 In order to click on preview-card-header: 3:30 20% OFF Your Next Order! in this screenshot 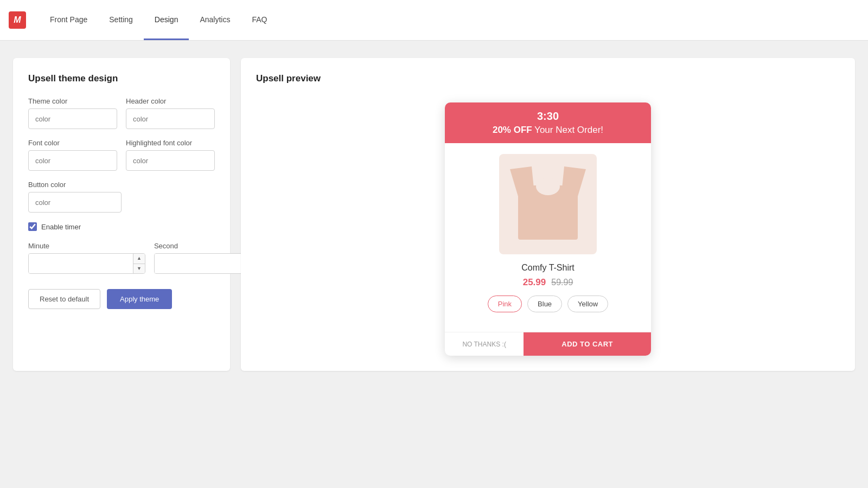, I will do `click(548, 123)`.